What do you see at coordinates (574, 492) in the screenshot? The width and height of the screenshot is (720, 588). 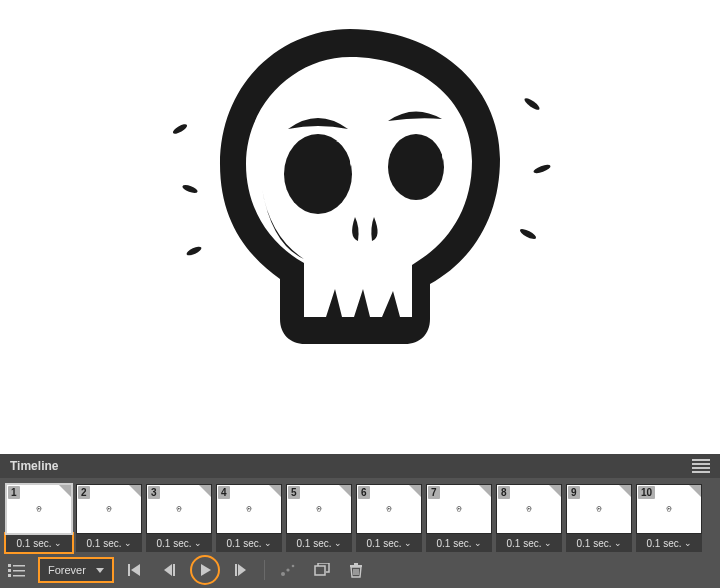 I see `frame-number: 9` at bounding box center [574, 492].